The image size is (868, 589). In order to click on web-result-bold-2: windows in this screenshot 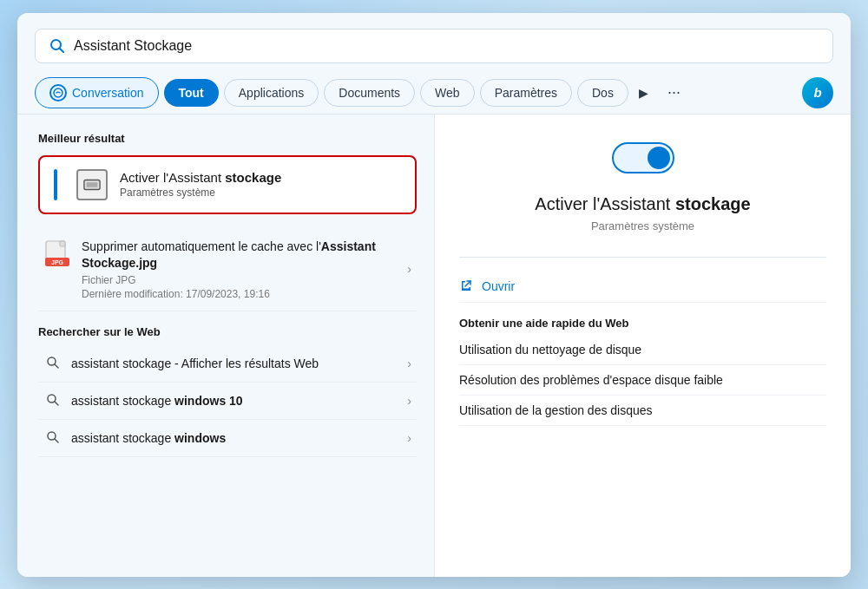, I will do `click(200, 438)`.